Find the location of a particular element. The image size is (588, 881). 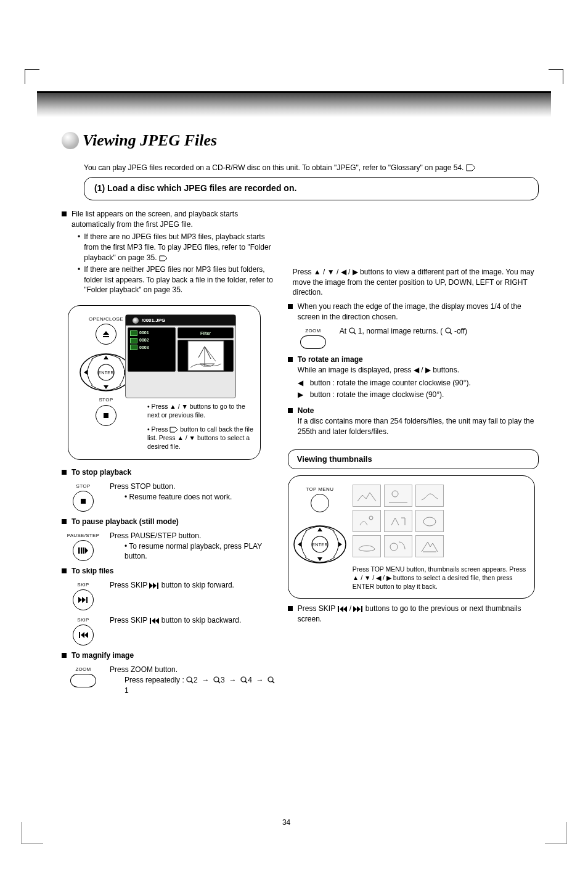

thumbnails-subhead: Viewing thumbnails is located at coordinates (413, 459).